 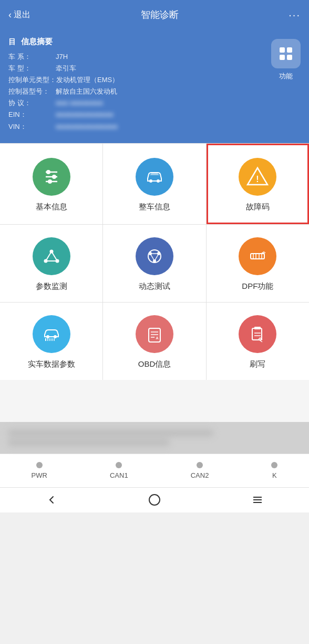 What do you see at coordinates (258, 177) in the screenshot?
I see `fault-icon: !` at bounding box center [258, 177].